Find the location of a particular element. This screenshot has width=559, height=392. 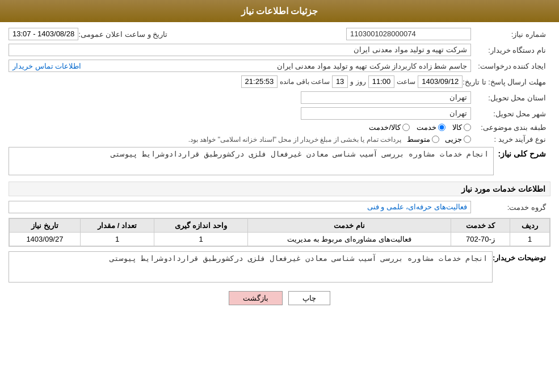

kalaKhadamat-radio is located at coordinates (406, 127).